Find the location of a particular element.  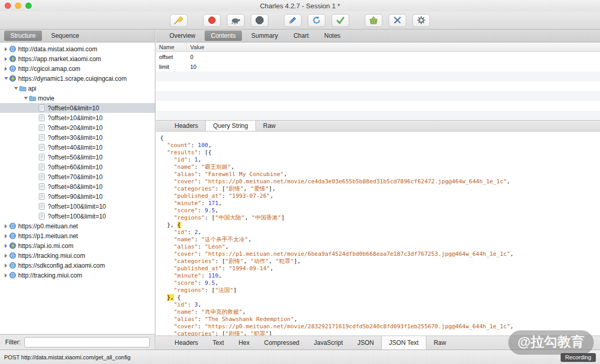

json-punct-token is located at coordinates (167, 174).